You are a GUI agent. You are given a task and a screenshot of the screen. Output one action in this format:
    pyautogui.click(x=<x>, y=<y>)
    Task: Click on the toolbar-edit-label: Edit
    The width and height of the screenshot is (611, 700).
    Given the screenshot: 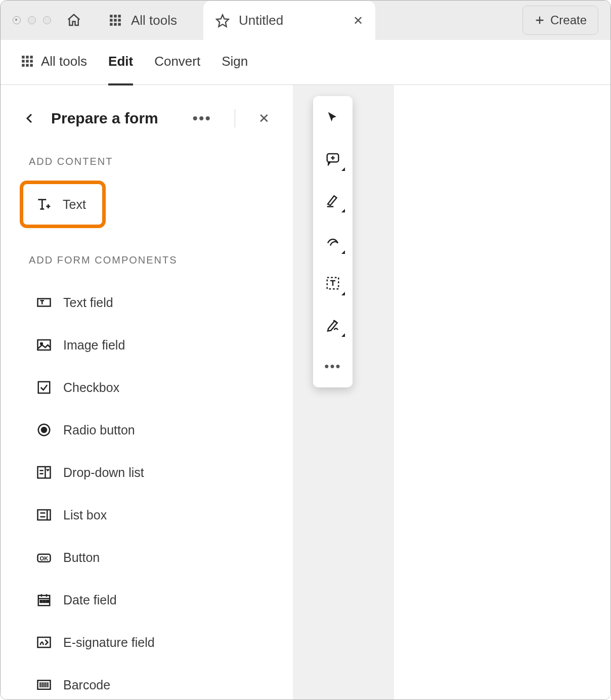 What is the action you would take?
    pyautogui.click(x=120, y=62)
    